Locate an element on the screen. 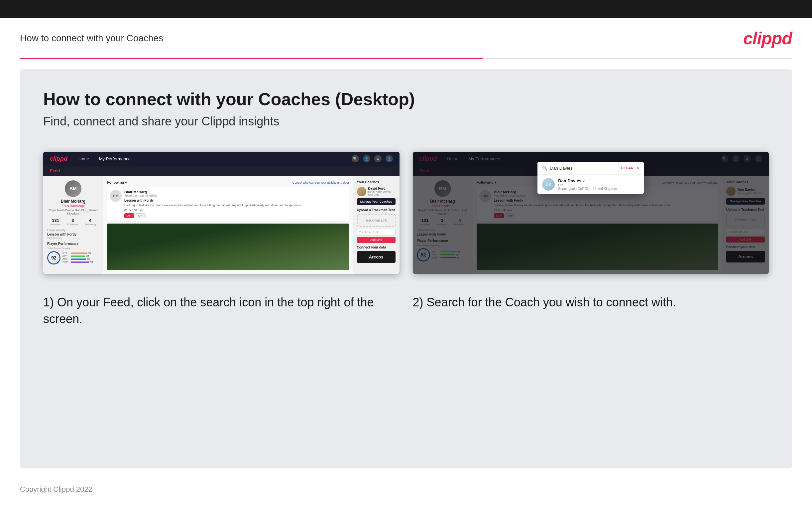 Image resolution: width=812 pixels, height=508 pixels. app-left-panel: BM Blair McHarg Plus Handicap Royal Nort… is located at coordinates (73, 225).